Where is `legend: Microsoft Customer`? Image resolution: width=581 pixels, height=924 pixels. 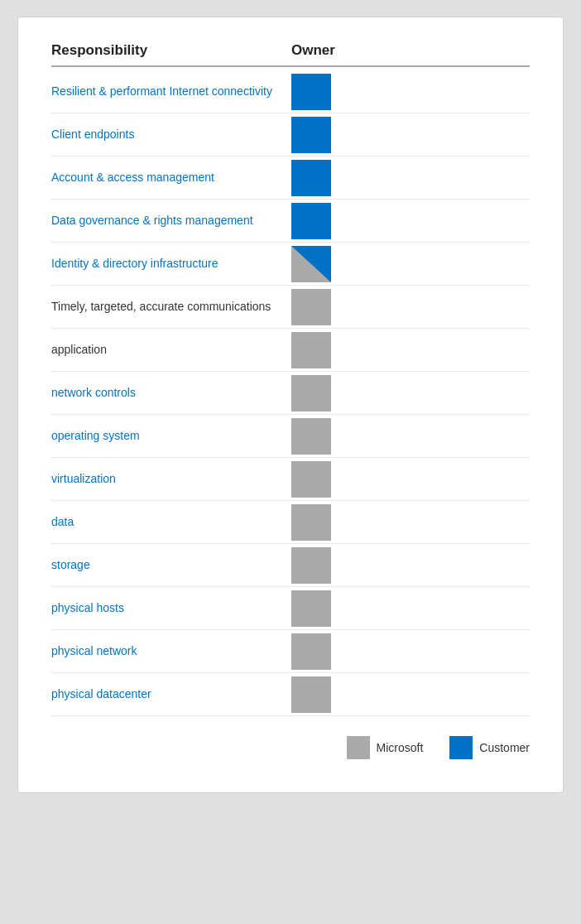 legend: Microsoft Customer is located at coordinates (290, 748).